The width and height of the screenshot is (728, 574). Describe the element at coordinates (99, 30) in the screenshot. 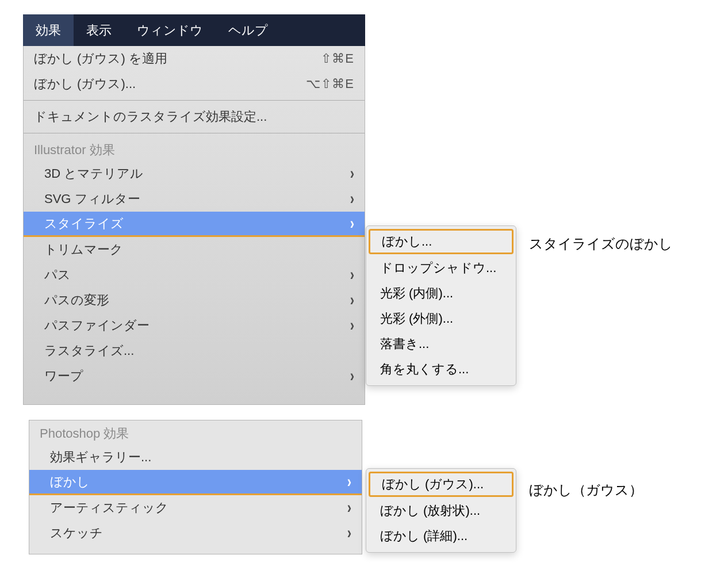

I see `menubar-item-label: 表示` at that location.